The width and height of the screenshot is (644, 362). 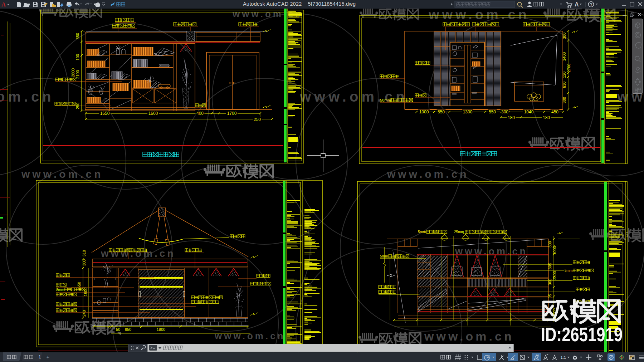 I want to click on svg-text: 2700, so click(x=569, y=68).